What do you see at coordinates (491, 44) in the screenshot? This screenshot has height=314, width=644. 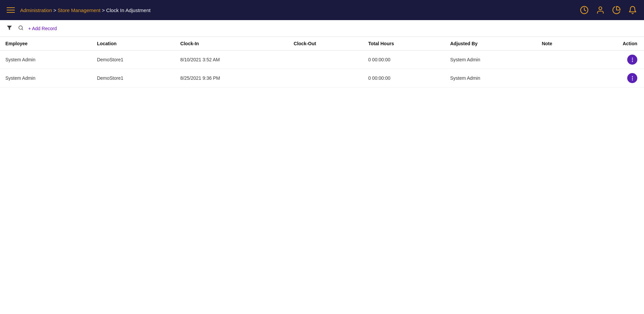 I see `col-adjusted-by: Adjusted By` at bounding box center [491, 44].